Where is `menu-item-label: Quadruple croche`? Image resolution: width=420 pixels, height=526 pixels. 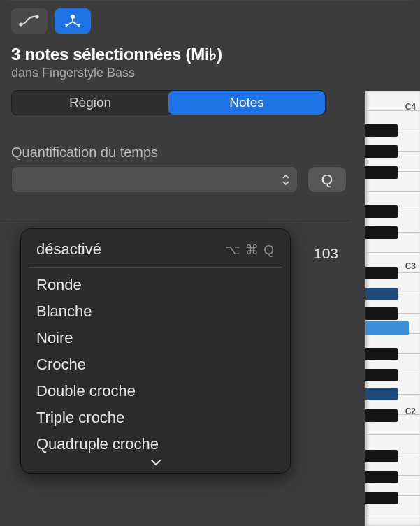 menu-item-label: Quadruple croche is located at coordinates (98, 444).